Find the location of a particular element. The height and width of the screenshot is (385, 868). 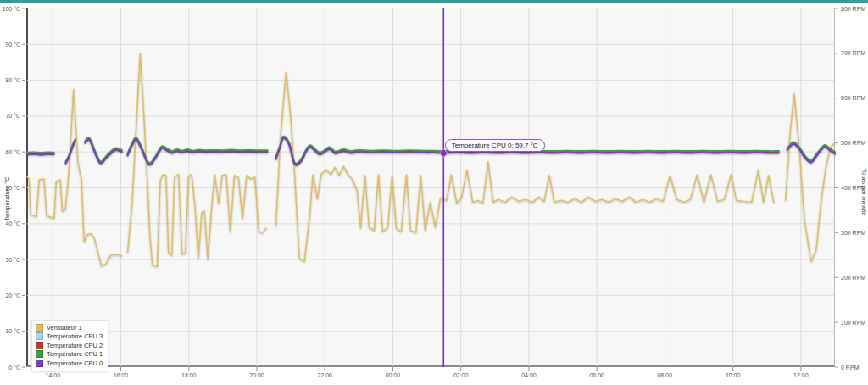

left-axis-title: Température °C is located at coordinates (7, 199).